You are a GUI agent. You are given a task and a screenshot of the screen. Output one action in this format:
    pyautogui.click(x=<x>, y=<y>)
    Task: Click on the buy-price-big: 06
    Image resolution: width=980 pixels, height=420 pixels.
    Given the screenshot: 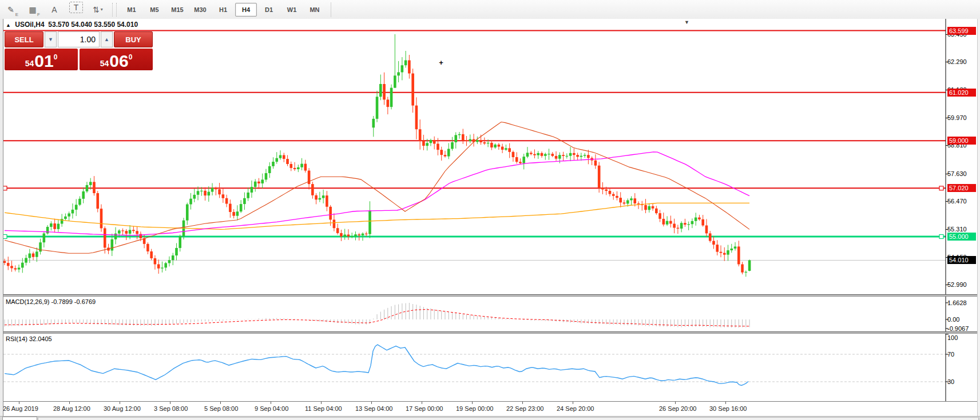 What is the action you would take?
    pyautogui.click(x=119, y=61)
    